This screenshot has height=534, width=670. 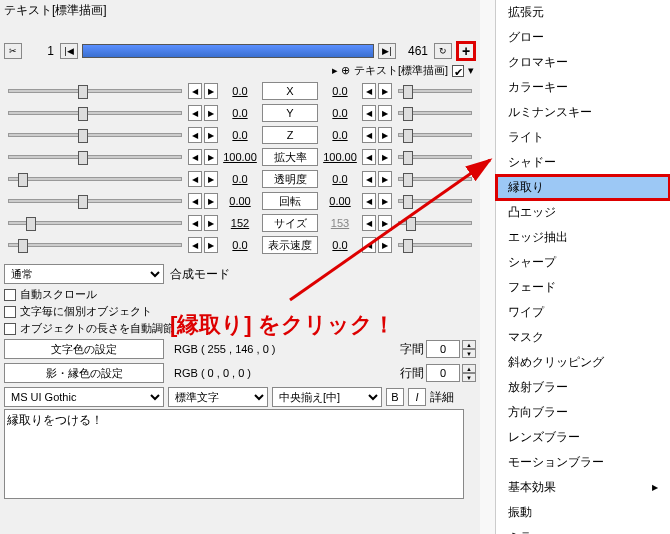 What do you see at coordinates (290, 135) in the screenshot?
I see `param-label-button: Z` at bounding box center [290, 135].